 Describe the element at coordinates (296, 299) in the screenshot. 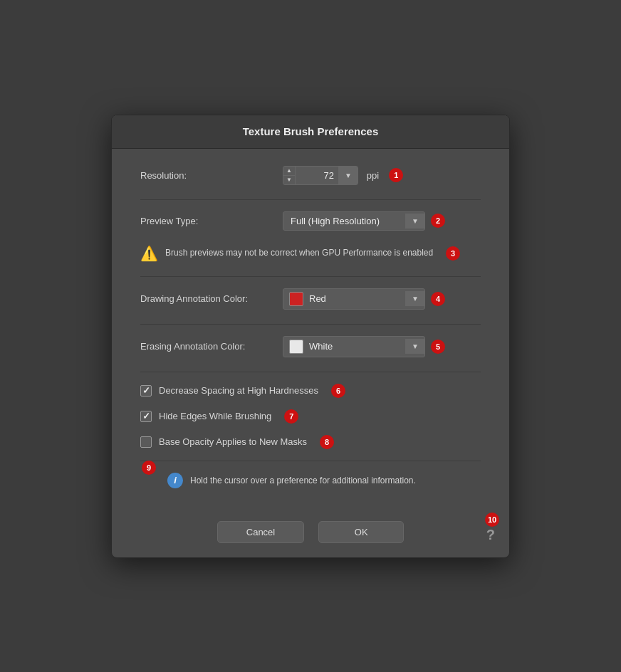

I see `drawing-color-swatch` at that location.